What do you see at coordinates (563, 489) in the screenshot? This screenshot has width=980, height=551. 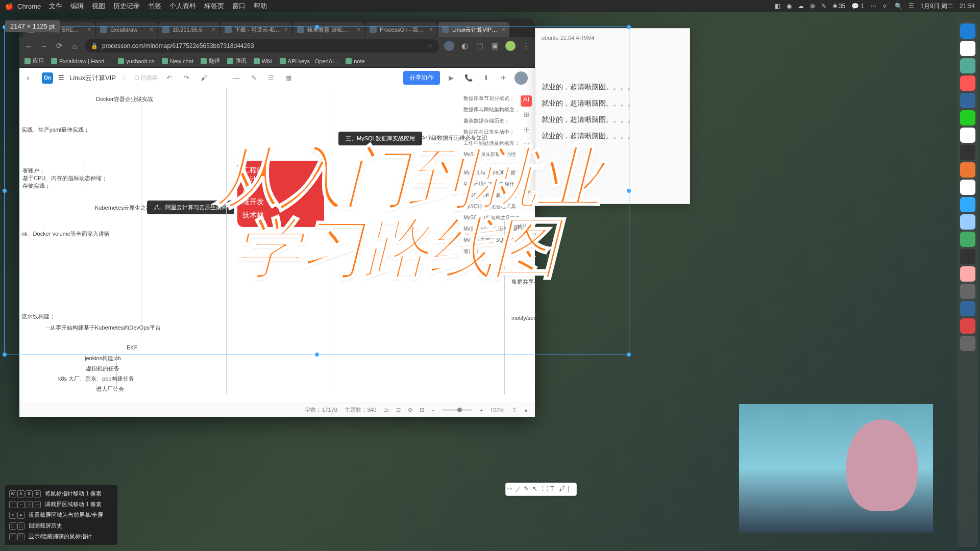 I see `highlight-icon: 🖍` at bounding box center [563, 489].